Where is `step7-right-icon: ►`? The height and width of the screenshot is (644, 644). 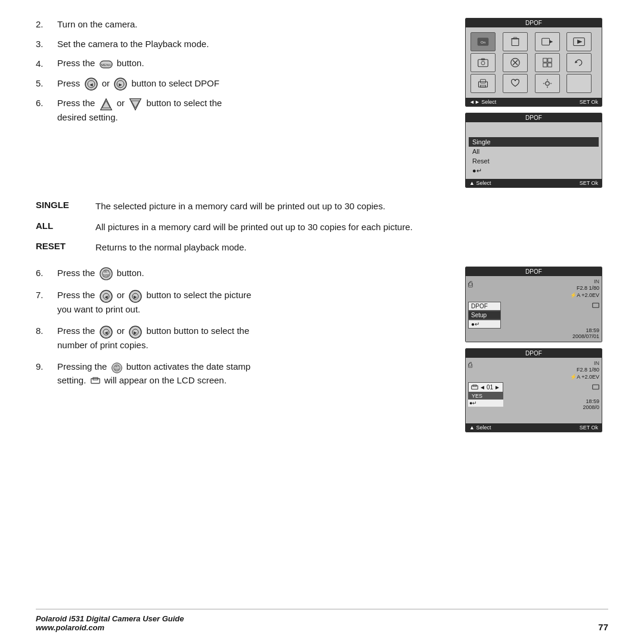
step7-right-icon: ► is located at coordinates (135, 296).